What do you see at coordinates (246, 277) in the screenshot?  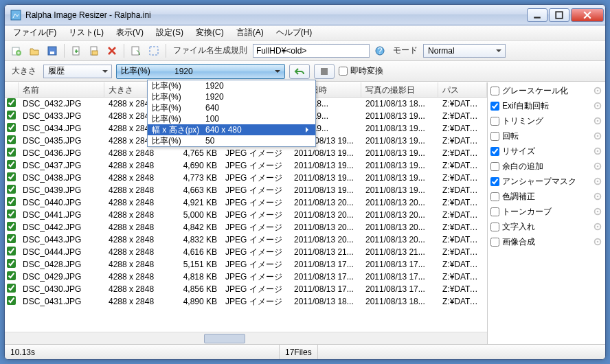 I see `table-row: DSC_0429.JPG4288 x 28484,818 KBJPEG イメージ…` at bounding box center [246, 277].